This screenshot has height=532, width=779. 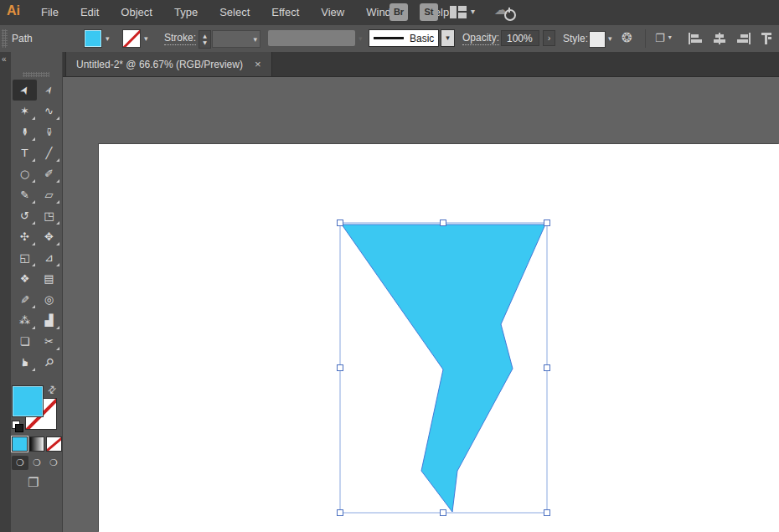 What do you see at coordinates (169, 64) in the screenshot?
I see `document-tab: Untitled-2* @ 66.67% (RGB/Preview) ×` at bounding box center [169, 64].